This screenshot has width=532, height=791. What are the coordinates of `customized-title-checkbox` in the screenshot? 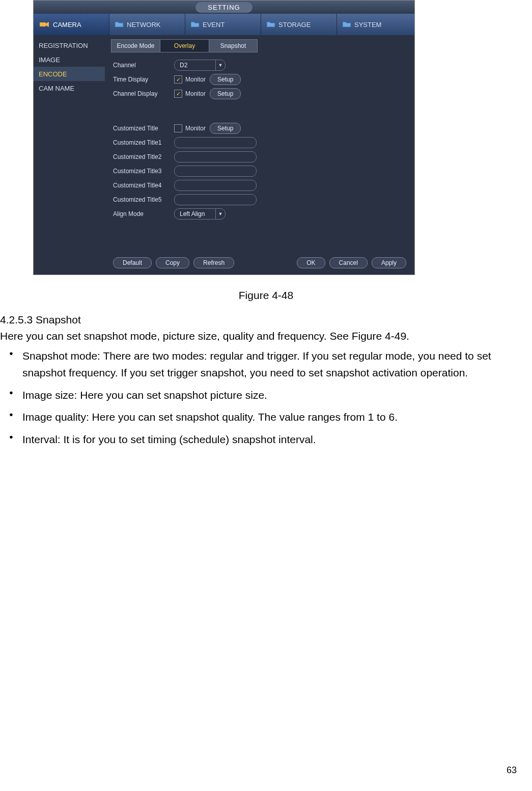 It's located at (178, 128).